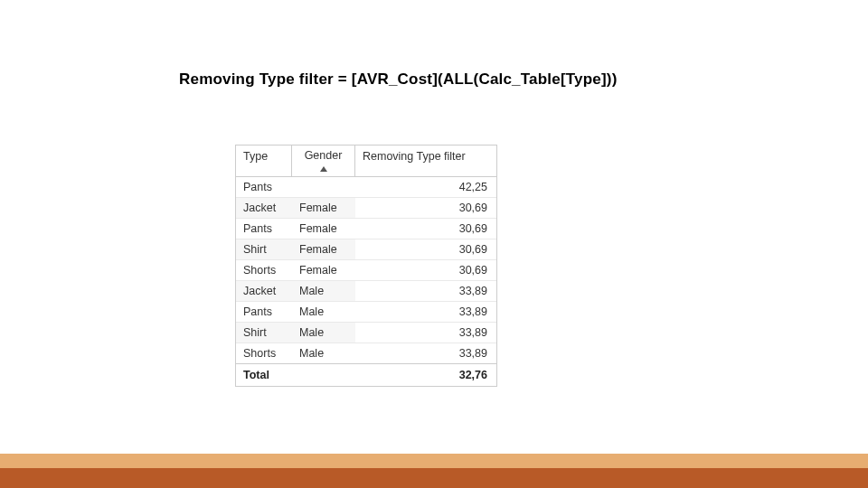 The height and width of the screenshot is (488, 868). Describe the element at coordinates (414, 156) in the screenshot. I see `col-header-value-label: Removing Type filter` at that location.